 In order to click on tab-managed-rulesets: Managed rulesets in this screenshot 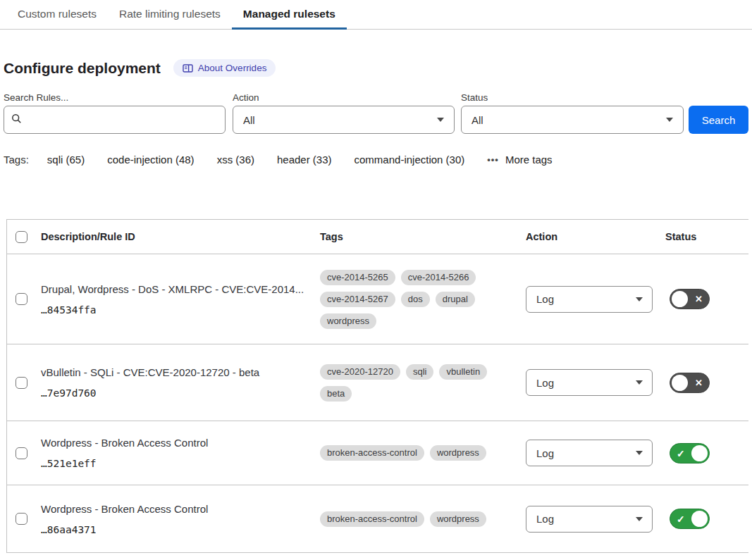, I will do `click(289, 15)`.